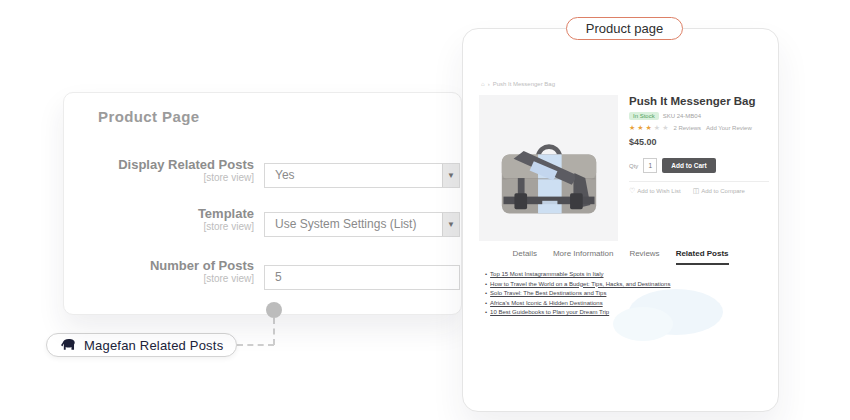 The image size is (850, 420). What do you see at coordinates (687, 128) in the screenshot?
I see `reviews-link: 2 Reviews` at bounding box center [687, 128].